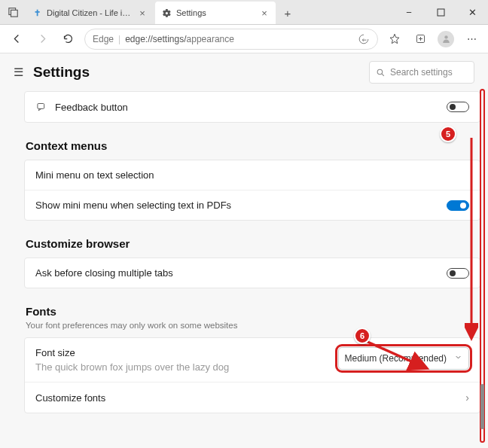  I want to click on tab-actions-icon, so click(14, 12).